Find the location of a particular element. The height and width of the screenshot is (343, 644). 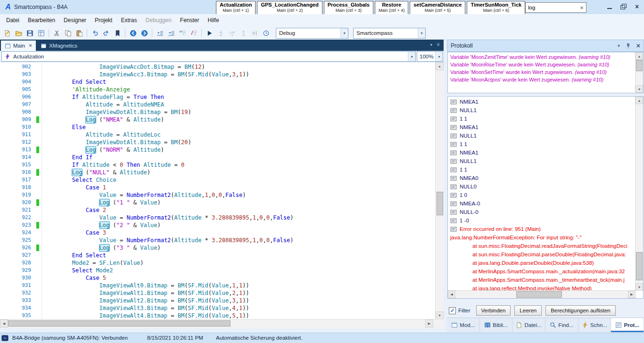

code-line: 920 Log ("1 " & Value) is located at coordinates (217, 203).